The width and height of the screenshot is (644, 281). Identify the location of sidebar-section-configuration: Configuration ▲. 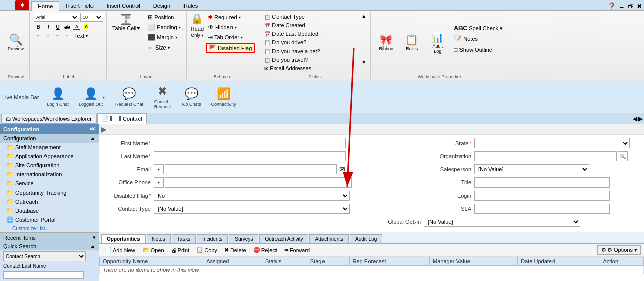
(50, 138).